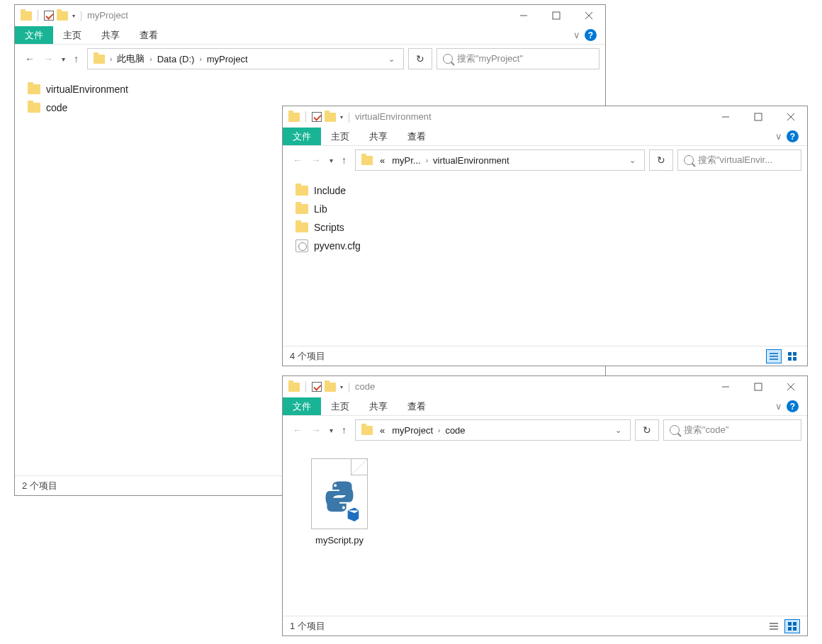 This screenshot has width=822, height=644. What do you see at coordinates (306, 387) in the screenshot?
I see `separator` at bounding box center [306, 387].